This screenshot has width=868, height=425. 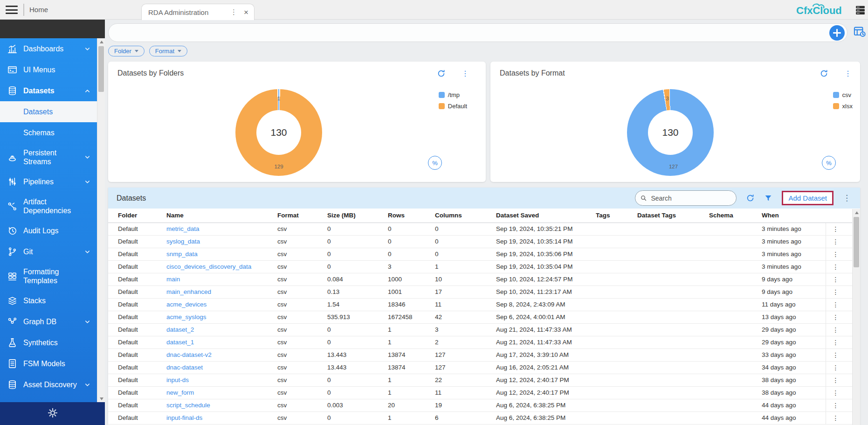 I want to click on dataset-name-link: acme_syslogs, so click(x=222, y=317).